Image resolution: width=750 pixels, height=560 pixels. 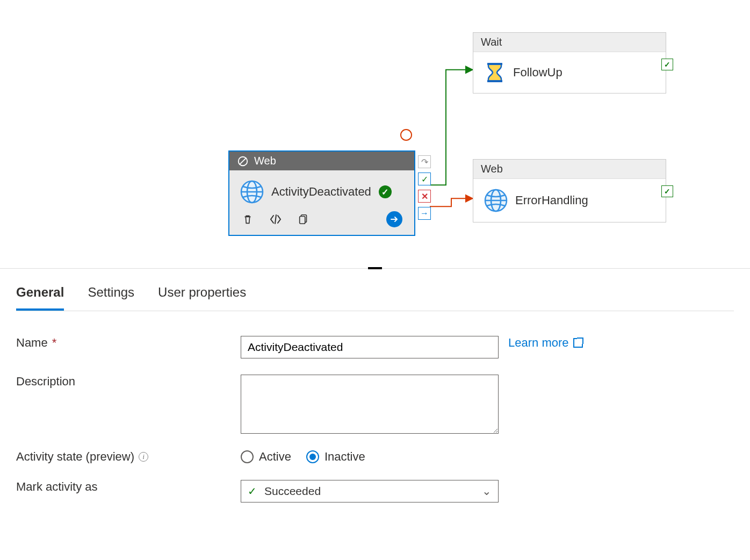 I want to click on redo-badge: ↷, so click(x=424, y=162).